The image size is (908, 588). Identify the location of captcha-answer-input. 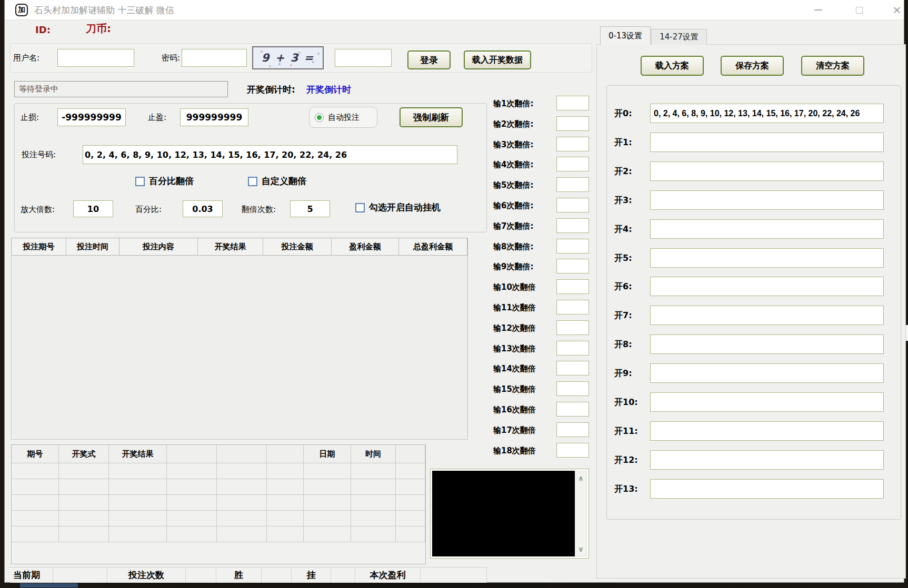
(363, 58).